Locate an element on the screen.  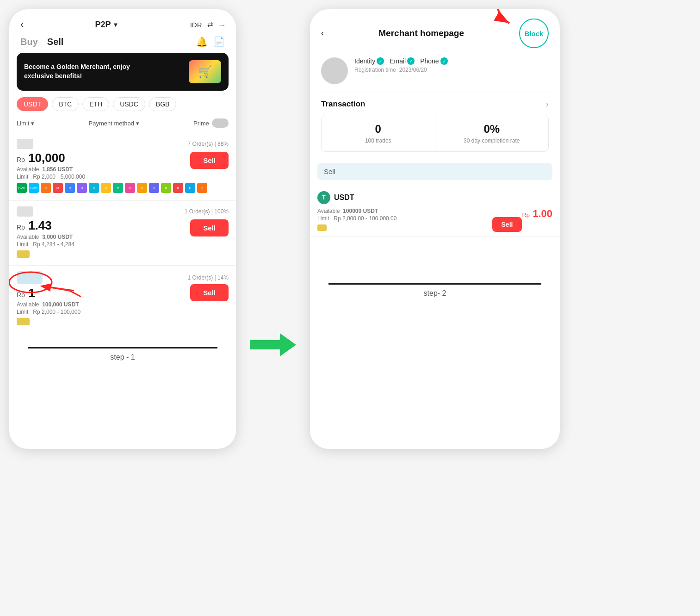
left-header: ‹ P2P ▼ IDR ⇄ ··· is located at coordinates (123, 23).